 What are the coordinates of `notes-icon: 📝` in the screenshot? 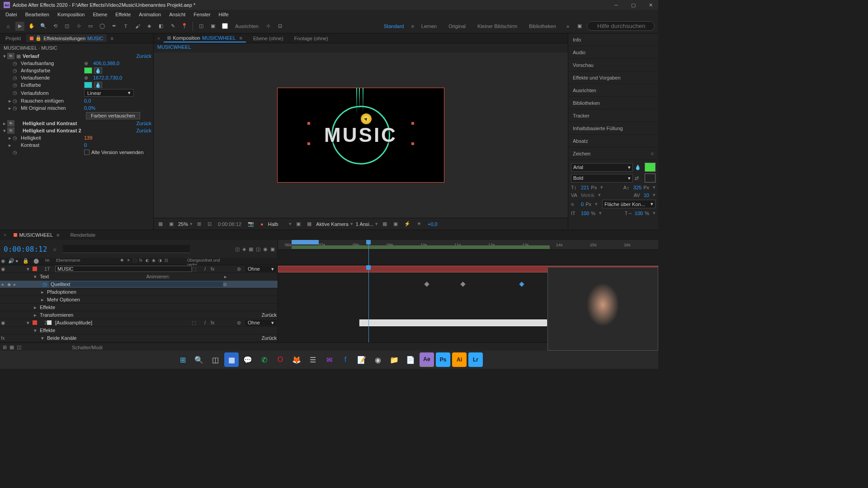 It's located at (362, 360).